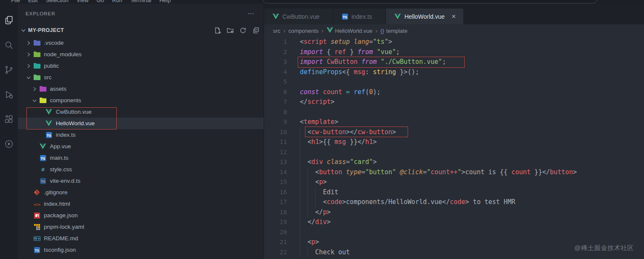 The image size is (644, 259). Describe the element at coordinates (101, 2) in the screenshot. I see `menu-go: Go` at that location.